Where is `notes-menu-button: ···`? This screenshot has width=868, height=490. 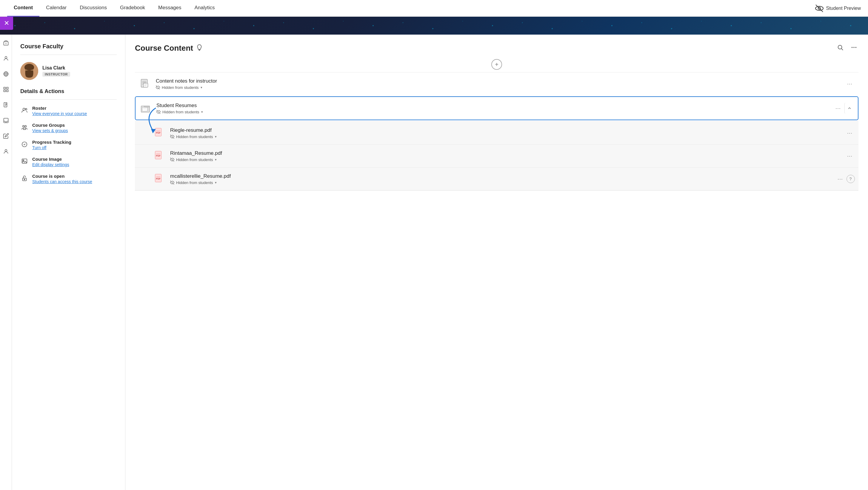 notes-menu-button: ··· is located at coordinates (850, 84).